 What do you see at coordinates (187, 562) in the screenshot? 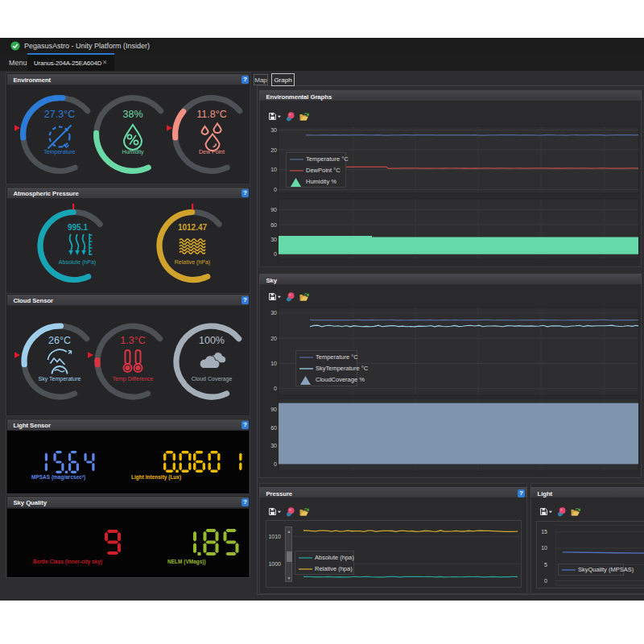
I see `svg-text: NELM (VMags))` at bounding box center [187, 562].